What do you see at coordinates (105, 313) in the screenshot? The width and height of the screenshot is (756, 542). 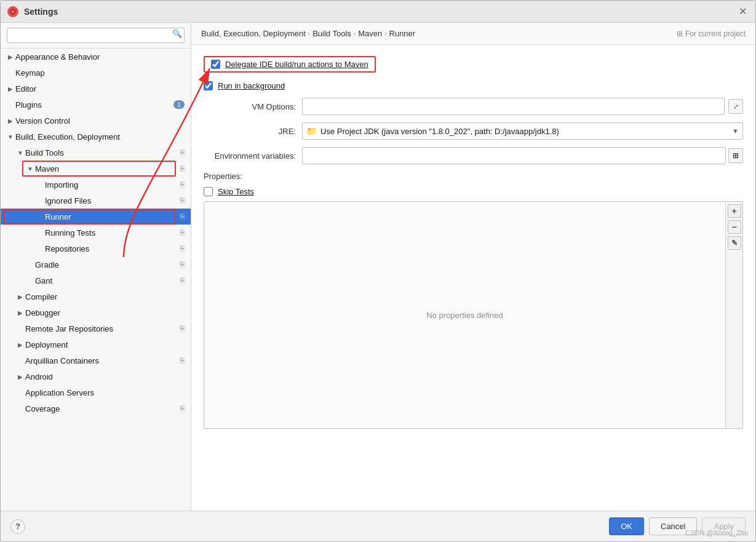 I see `sidebar-item-label: Debugger` at bounding box center [105, 313].